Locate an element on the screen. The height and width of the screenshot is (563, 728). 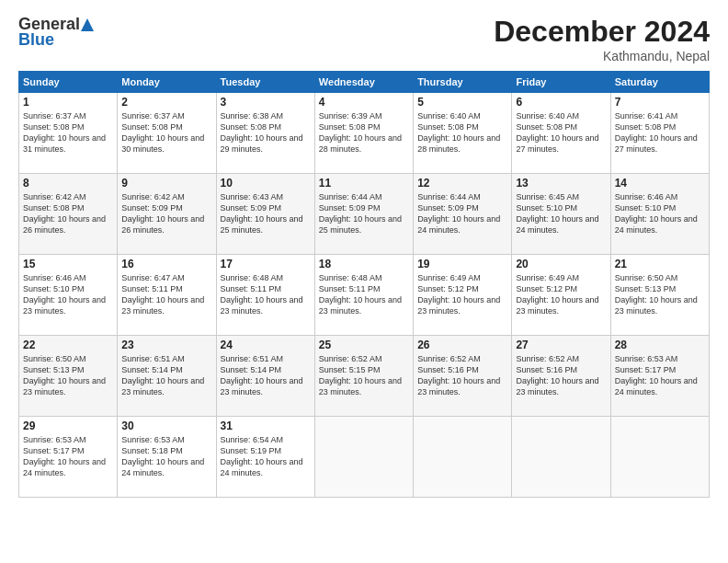
header-friday: Friday is located at coordinates (561, 83).